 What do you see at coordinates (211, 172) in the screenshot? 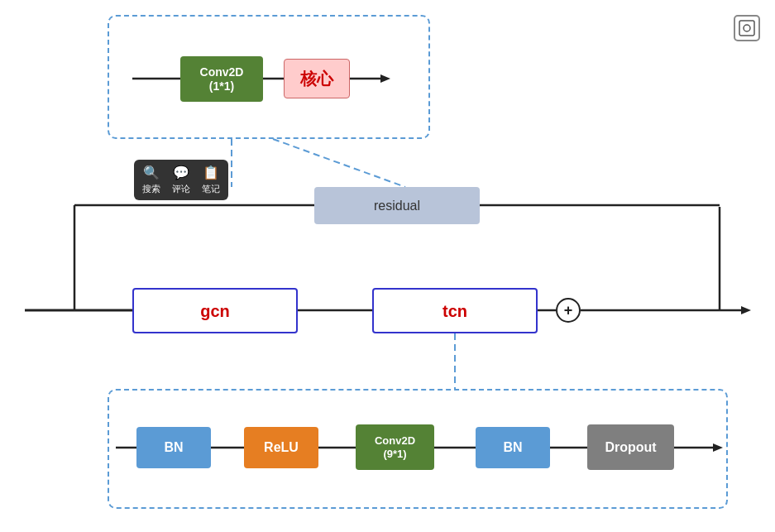
I see `note-icon: 📋` at bounding box center [211, 172].